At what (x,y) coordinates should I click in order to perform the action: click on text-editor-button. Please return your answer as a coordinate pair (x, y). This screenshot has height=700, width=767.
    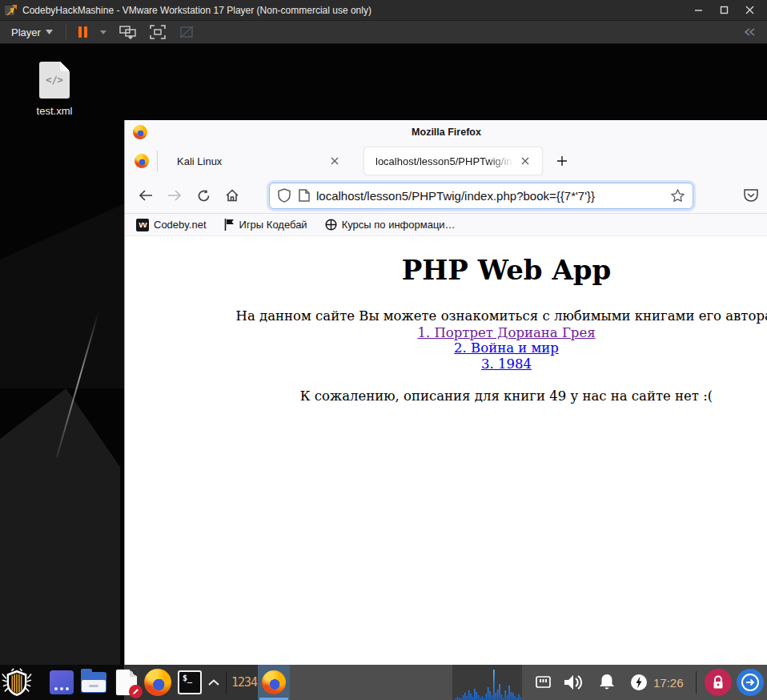
    Looking at the image, I should click on (126, 682).